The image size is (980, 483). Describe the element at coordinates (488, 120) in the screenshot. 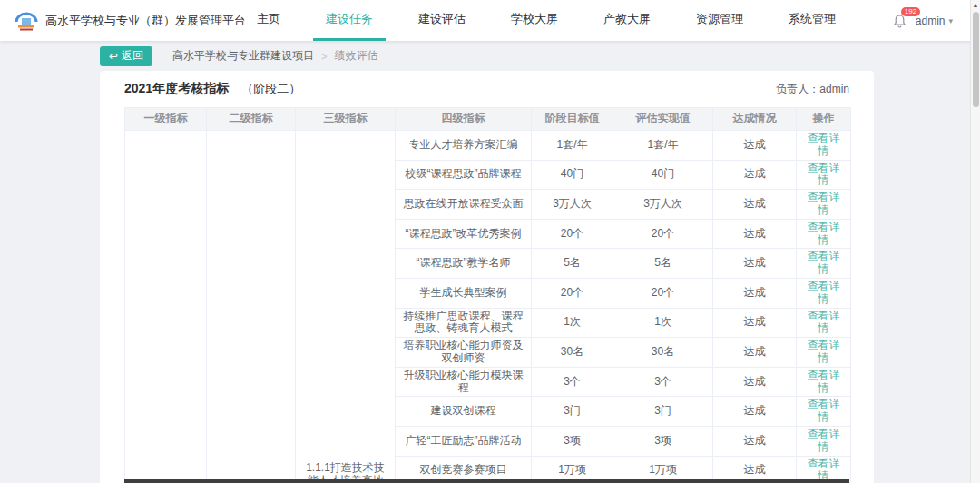

I see `table-header-row: 一级指标 二级指标 三级指标 四级指标 阶段目标值 评估实现值 达成情况 操作` at that location.